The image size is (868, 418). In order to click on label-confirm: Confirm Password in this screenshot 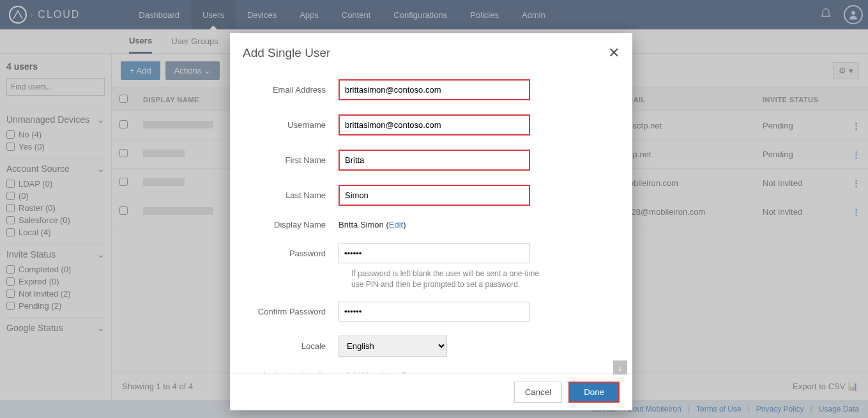, I will do `click(294, 312)`.